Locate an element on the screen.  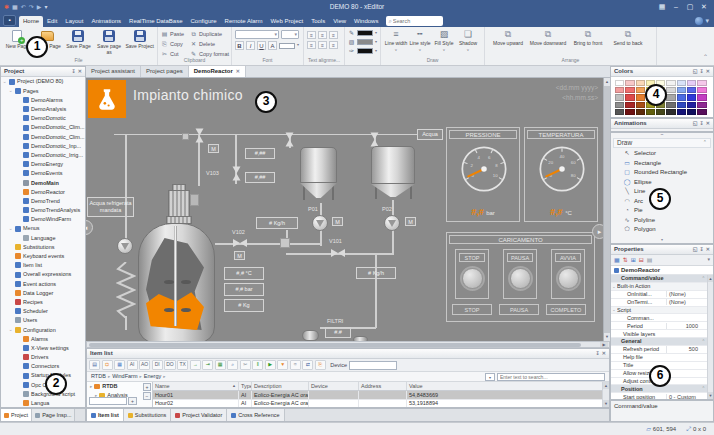
canvas-vertical-scrollbar: ▲ ▼ is located at coordinates (606, 210).